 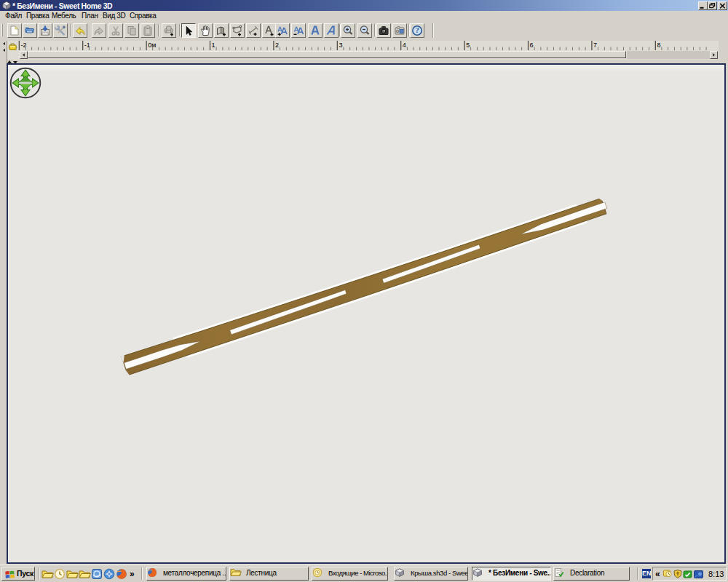 What do you see at coordinates (341, 45) in the screenshot?
I see `svg-text: 3` at bounding box center [341, 45].